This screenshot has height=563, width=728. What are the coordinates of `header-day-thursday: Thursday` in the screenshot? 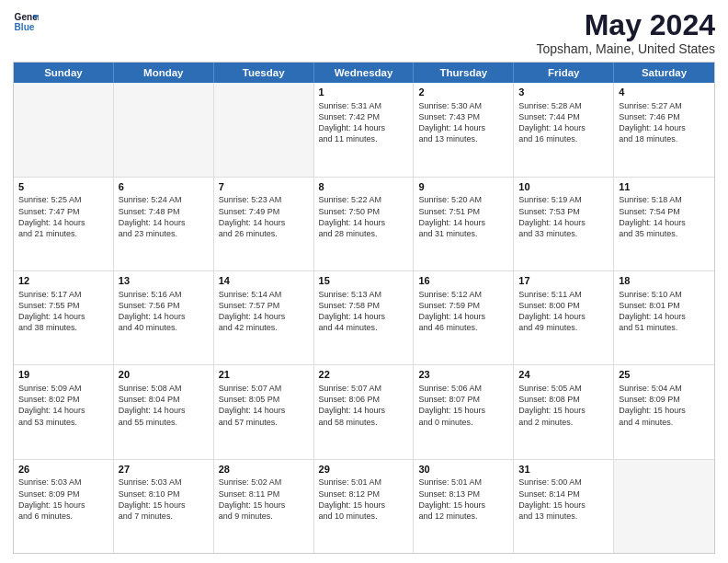 It's located at (463, 73).